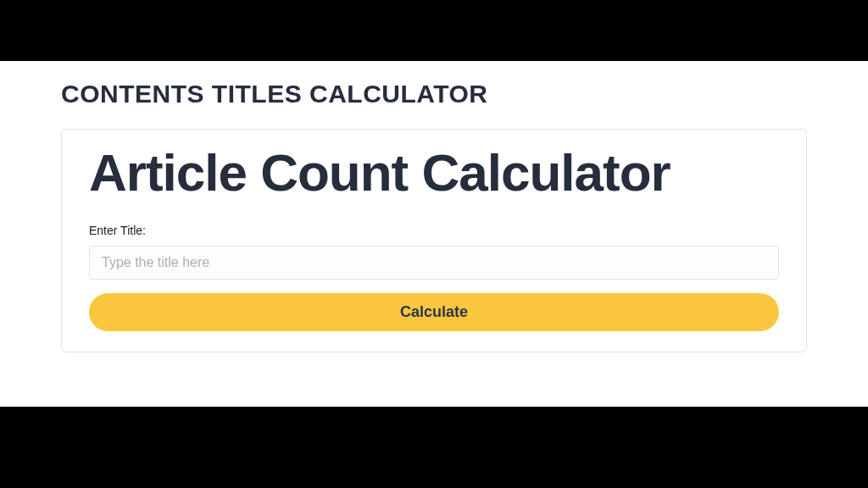 The height and width of the screenshot is (488, 868). Describe the element at coordinates (434, 30) in the screenshot. I see `letterbox-top` at that location.